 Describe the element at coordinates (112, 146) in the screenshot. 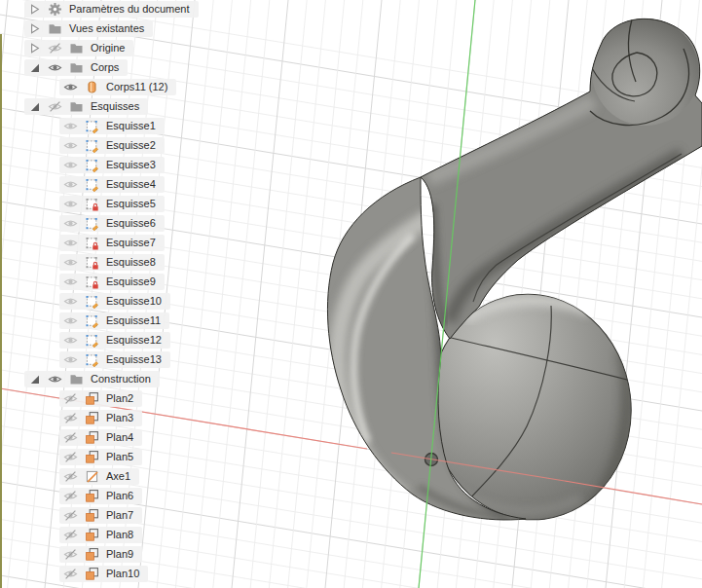

I see `tree-item-esquisse2: Esquisse2` at that location.